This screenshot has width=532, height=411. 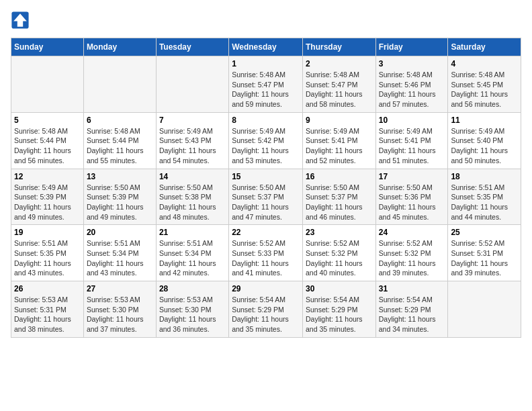 What do you see at coordinates (266, 310) in the screenshot?
I see `week-row-5: 26Sunrise: 5:53 AMSunset: 5:31 PMDayligh…` at bounding box center [266, 310].